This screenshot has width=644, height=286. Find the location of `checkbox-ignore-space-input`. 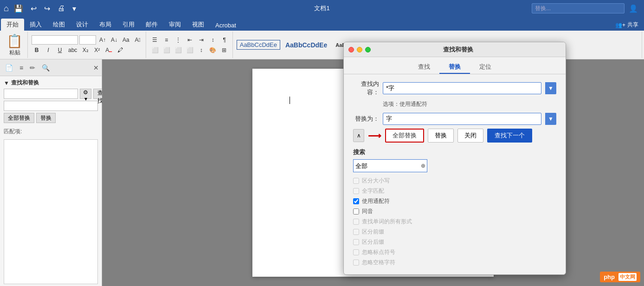

checkbox-ignore-space-input is located at coordinates (356, 263).